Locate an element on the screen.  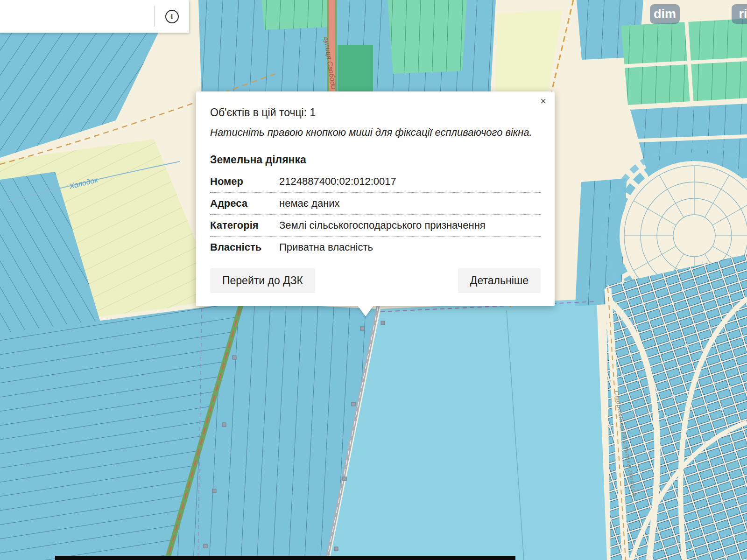
row-label: Номер is located at coordinates (245, 182).